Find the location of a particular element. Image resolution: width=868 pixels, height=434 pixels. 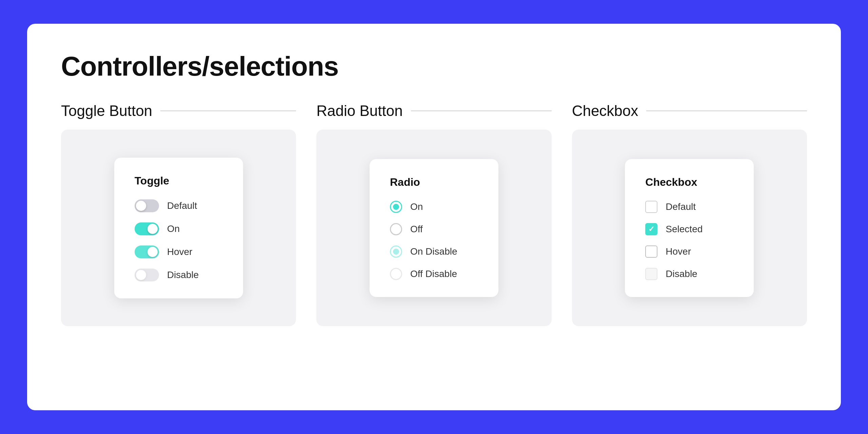

radio-on is located at coordinates (396, 207).